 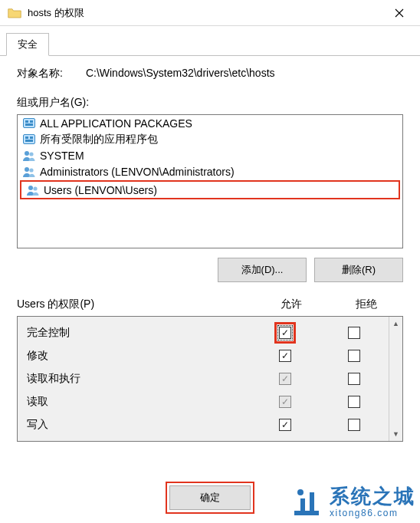 What do you see at coordinates (135, 304) in the screenshot?
I see `permissions-title: Users 的权限(P)` at bounding box center [135, 304].